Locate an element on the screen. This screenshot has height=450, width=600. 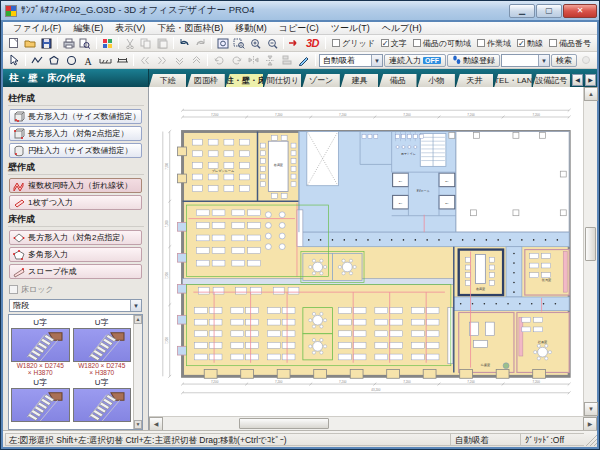
menu-item-2: 表示(V) is located at coordinates (130, 28).